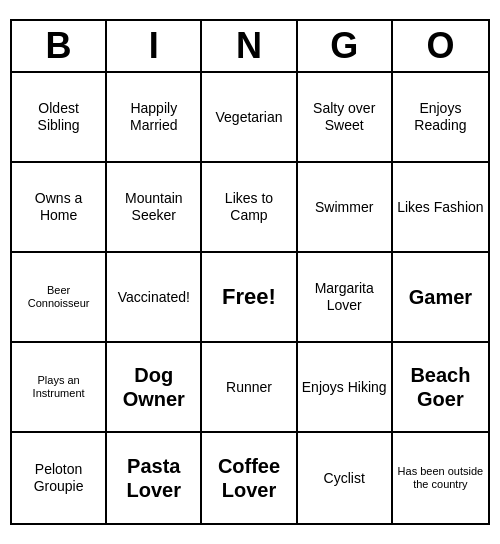 The width and height of the screenshot is (500, 544). What do you see at coordinates (344, 117) in the screenshot?
I see `cell-text: Salty over Sweet` at bounding box center [344, 117].